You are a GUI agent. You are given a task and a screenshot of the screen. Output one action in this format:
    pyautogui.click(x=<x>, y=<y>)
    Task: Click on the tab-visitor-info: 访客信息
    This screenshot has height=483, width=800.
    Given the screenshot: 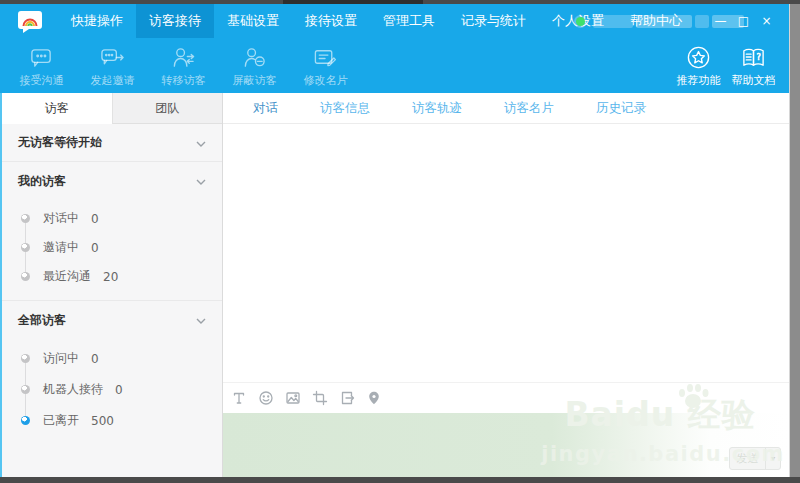 What is the action you would take?
    pyautogui.click(x=345, y=108)
    